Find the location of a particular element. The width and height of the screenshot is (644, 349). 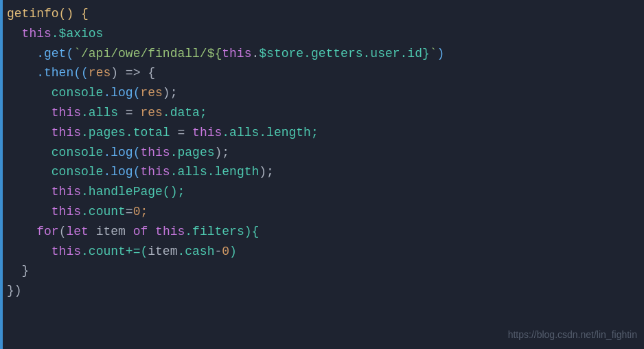

code-token: .cash is located at coordinates (196, 251).